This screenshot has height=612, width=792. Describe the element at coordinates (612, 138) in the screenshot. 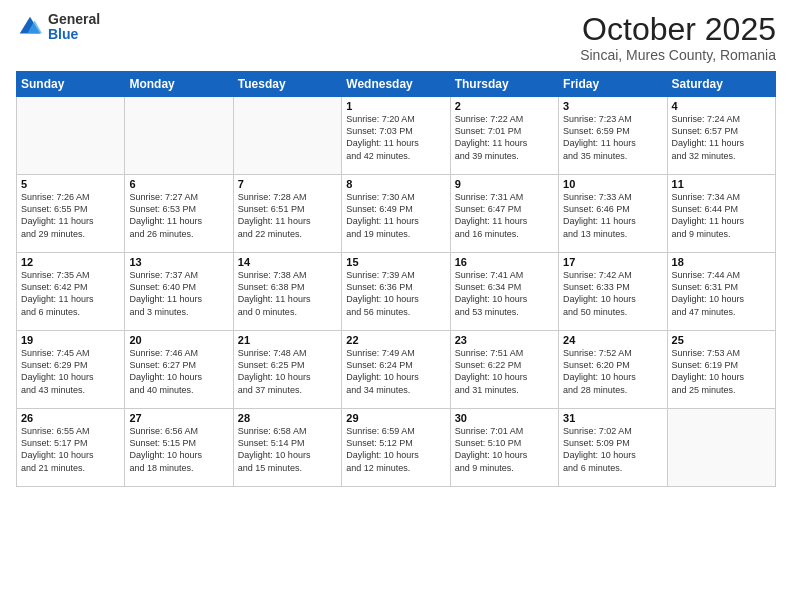

I see `day-info: Sunrise: 7:23 AM Sunset: 6:59 PM Dayligh…` at that location.